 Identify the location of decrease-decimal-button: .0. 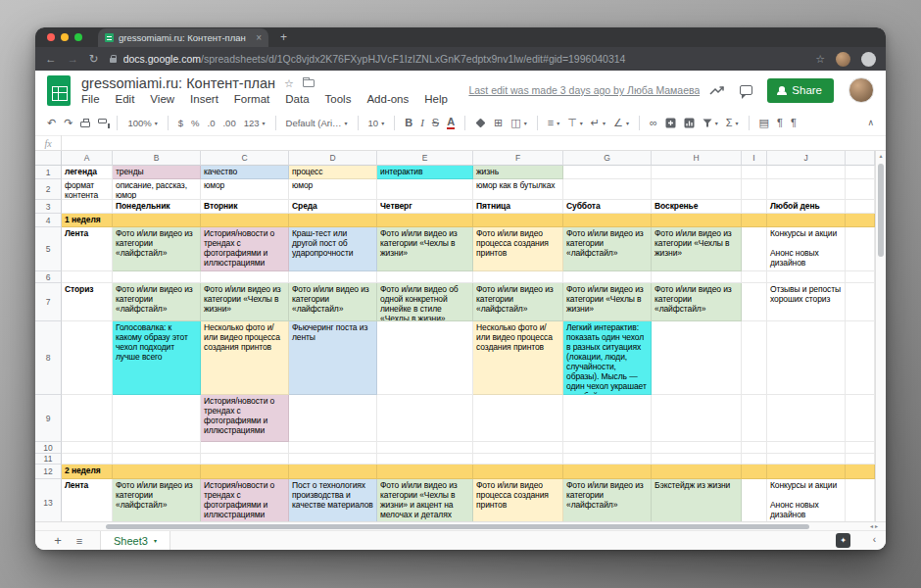
(212, 123).